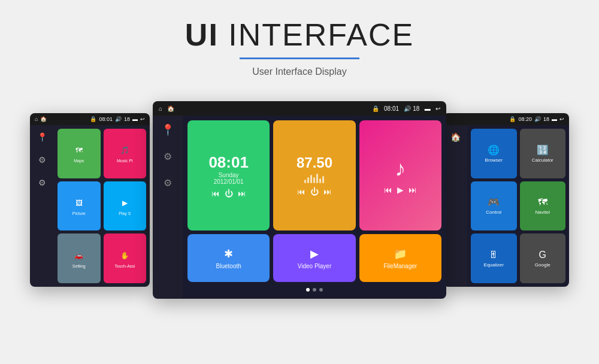  What do you see at coordinates (543, 150) in the screenshot?
I see `calculator-icon: 🔢` at bounding box center [543, 150].